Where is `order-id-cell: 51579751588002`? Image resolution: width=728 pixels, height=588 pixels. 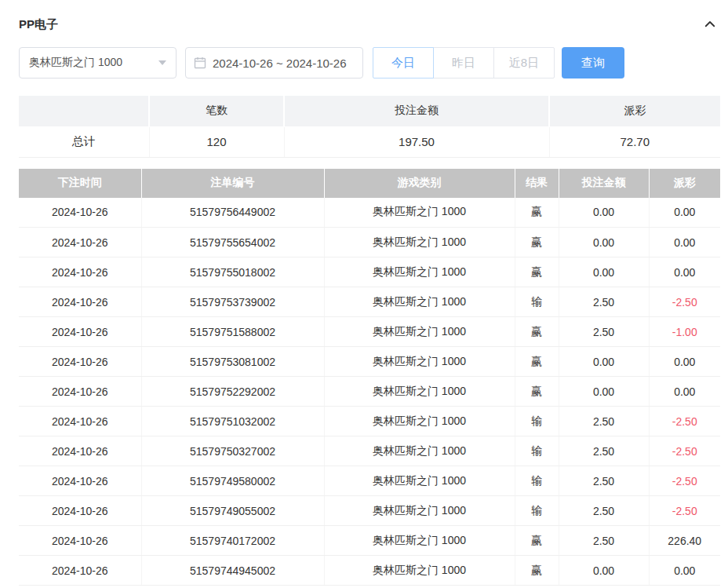 order-id-cell: 51579751588002 is located at coordinates (232, 332).